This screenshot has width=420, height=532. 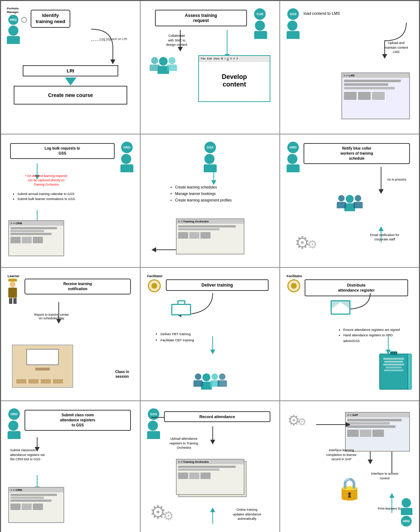 I want to click on receive-notification-box: Receive learningnotification, so click(x=78, y=287).